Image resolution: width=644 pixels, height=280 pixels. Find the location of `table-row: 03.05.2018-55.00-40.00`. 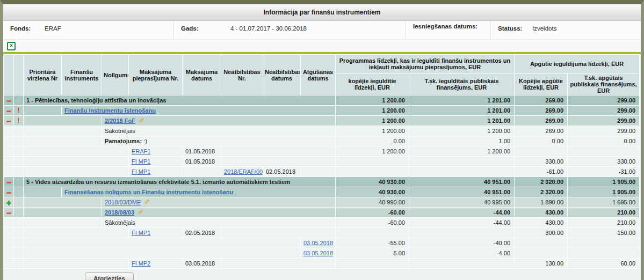

table-row: 03.05.2018-55.00-40.00 is located at coordinates (322, 244).